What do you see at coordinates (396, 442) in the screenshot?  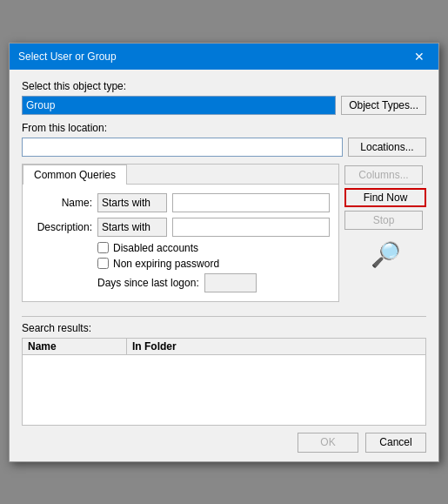 I see `cancel-button: Cancel` at bounding box center [396, 442].